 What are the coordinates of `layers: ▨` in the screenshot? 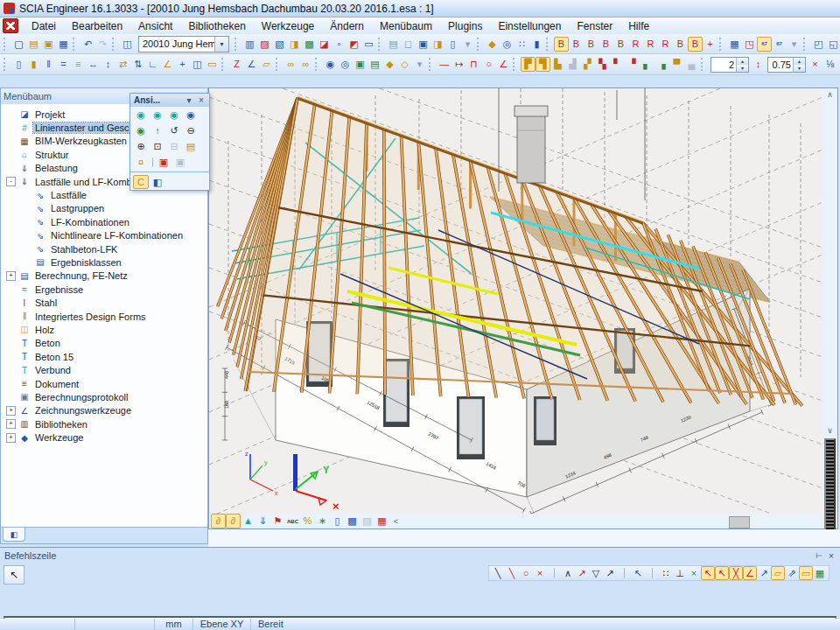 It's located at (264, 44).